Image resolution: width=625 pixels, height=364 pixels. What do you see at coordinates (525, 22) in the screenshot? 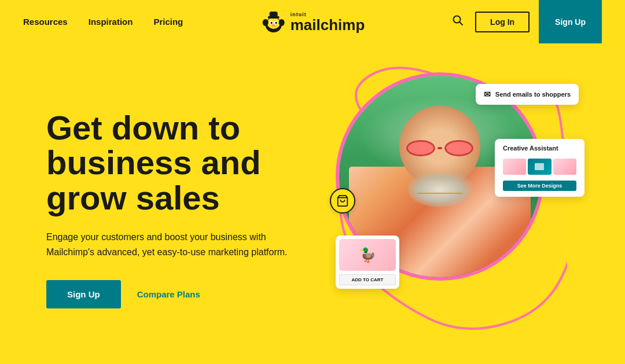
I see `nav-right: Log In Sign Up` at bounding box center [525, 22].